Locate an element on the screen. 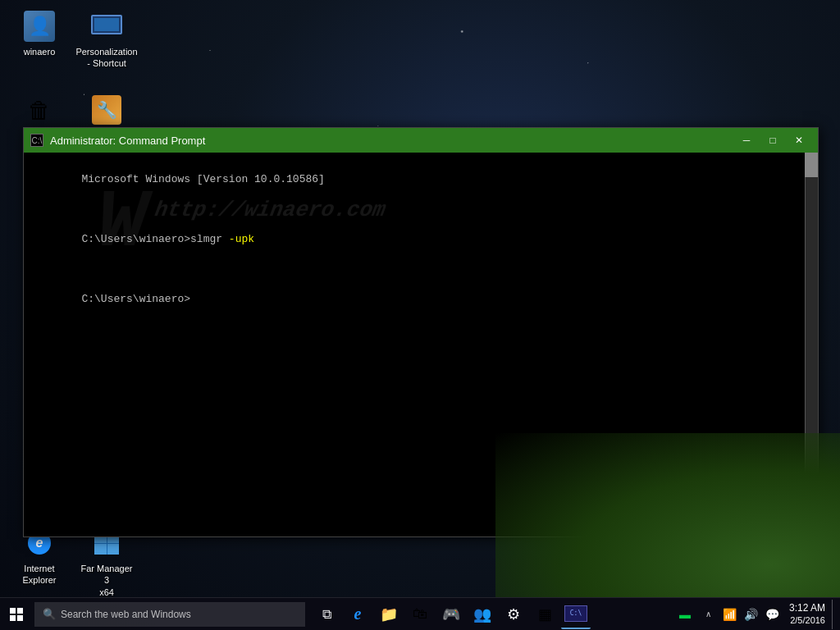 This screenshot has width=840, height=630. windows-logo-icon is located at coordinates (16, 614).